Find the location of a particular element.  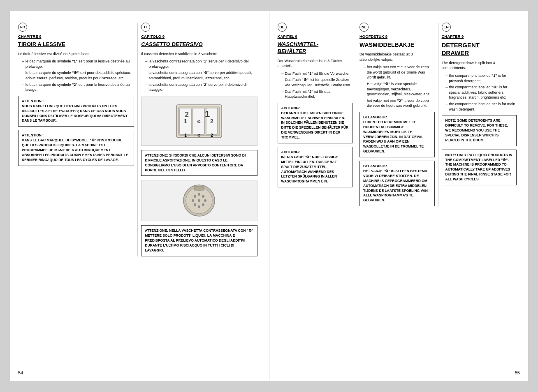

bullets-fr: le bac marquée du symbole "1" sert pour … is located at coordinates (76, 76).